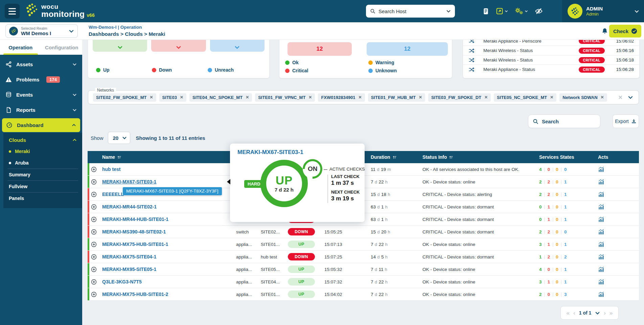  What do you see at coordinates (574, 313) in the screenshot?
I see `previous-page-icon: ‹` at bounding box center [574, 313].